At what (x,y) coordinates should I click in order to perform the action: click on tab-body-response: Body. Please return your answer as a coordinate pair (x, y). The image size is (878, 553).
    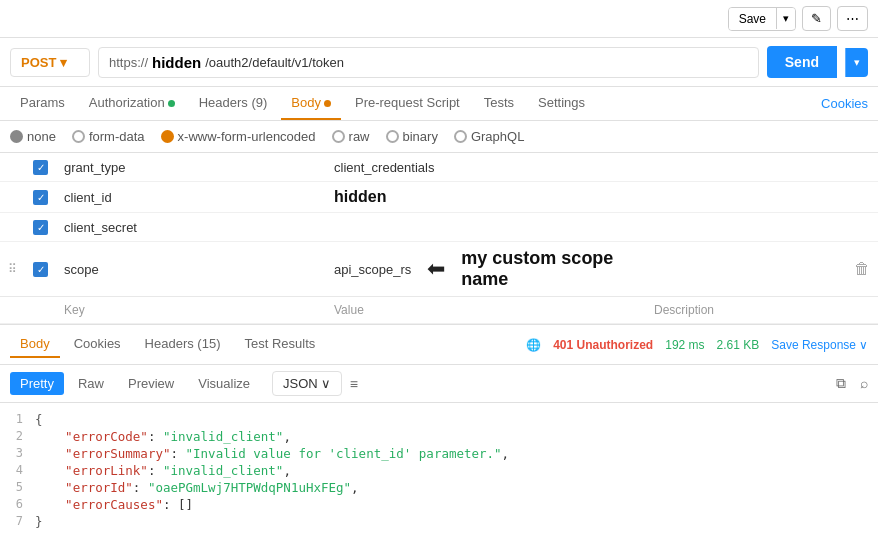
    Looking at the image, I should click on (35, 344).